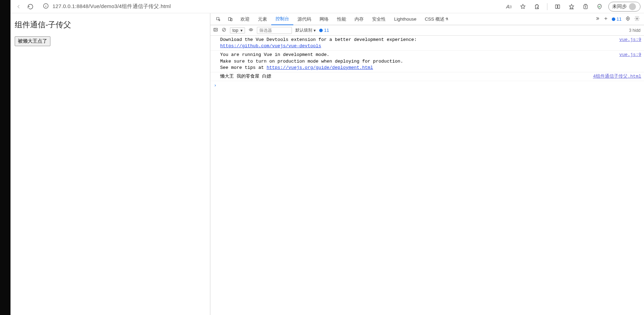  What do you see at coordinates (635, 30) in the screenshot?
I see `hidden-count: 3 hidd` at bounding box center [635, 30].